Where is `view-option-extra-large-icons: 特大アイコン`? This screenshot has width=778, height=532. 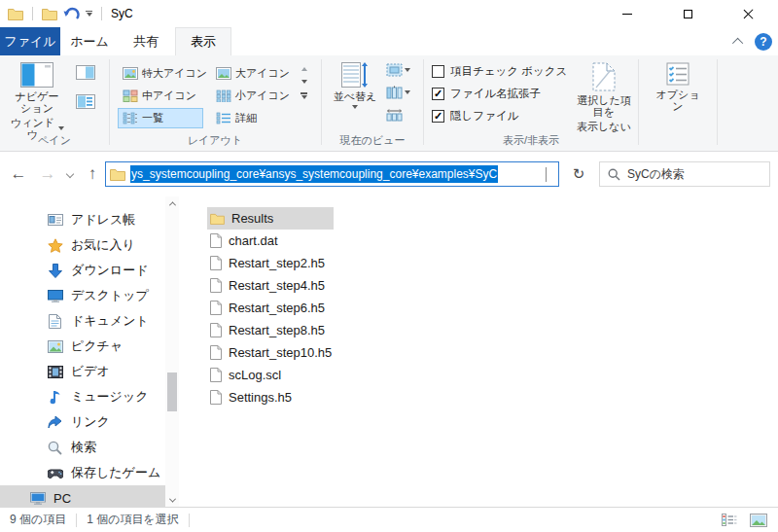
view-option-extra-large-icons: 特大アイコン is located at coordinates (165, 74).